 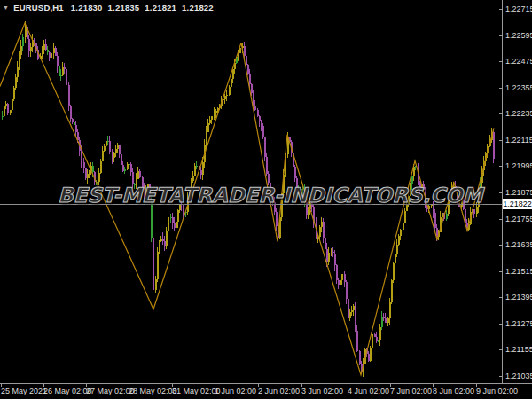 What do you see at coordinates (519, 245) in the screenshot?
I see `price-axis-label: 1.21635` at bounding box center [519, 245].